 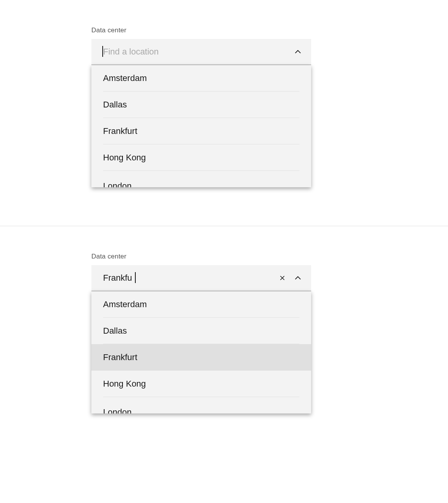 What do you see at coordinates (282, 278) in the screenshot?
I see `close-icon` at bounding box center [282, 278].